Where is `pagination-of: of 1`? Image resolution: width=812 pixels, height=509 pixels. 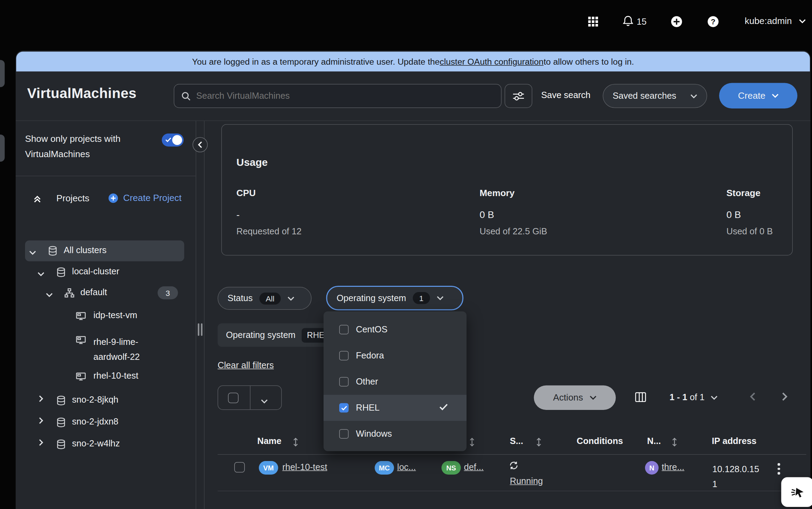 pagination-of: of 1 is located at coordinates (697, 397).